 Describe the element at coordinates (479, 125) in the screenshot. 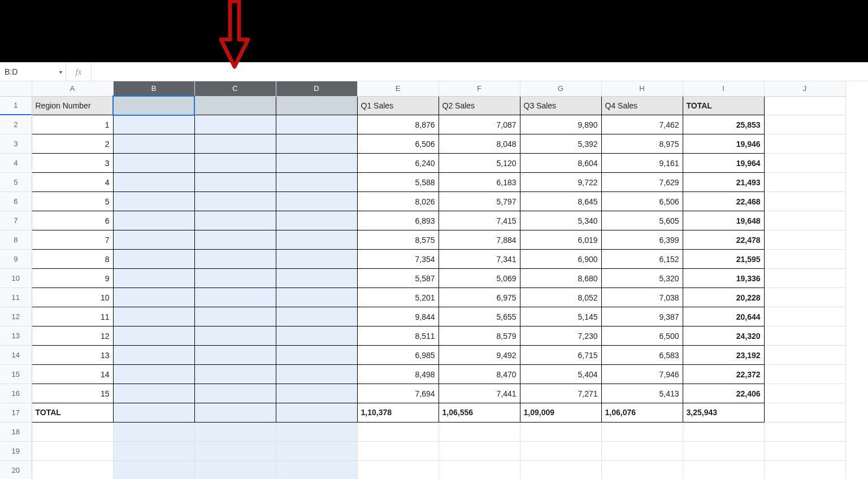

I see `cell-F2-q2: 7,087` at that location.